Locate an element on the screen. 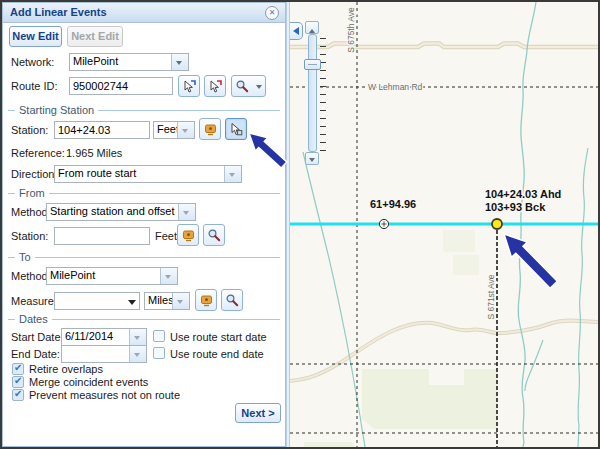  to-method-dropdown: MilePoint is located at coordinates (112, 276).